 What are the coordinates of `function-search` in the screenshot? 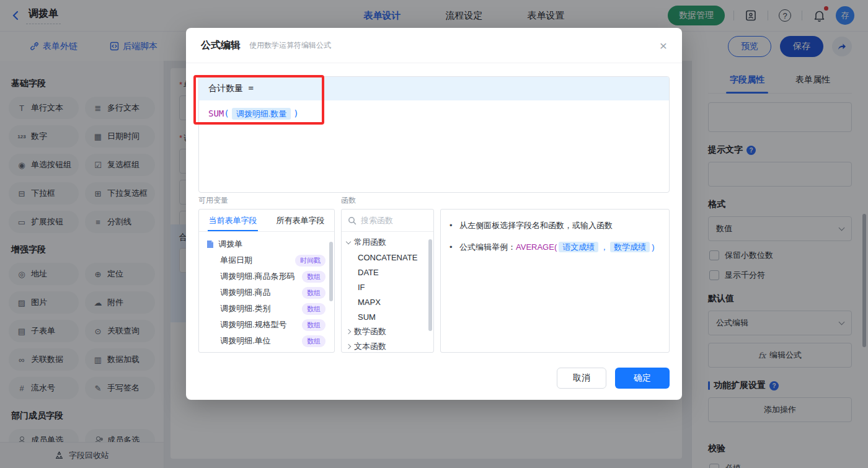 It's located at (388, 221).